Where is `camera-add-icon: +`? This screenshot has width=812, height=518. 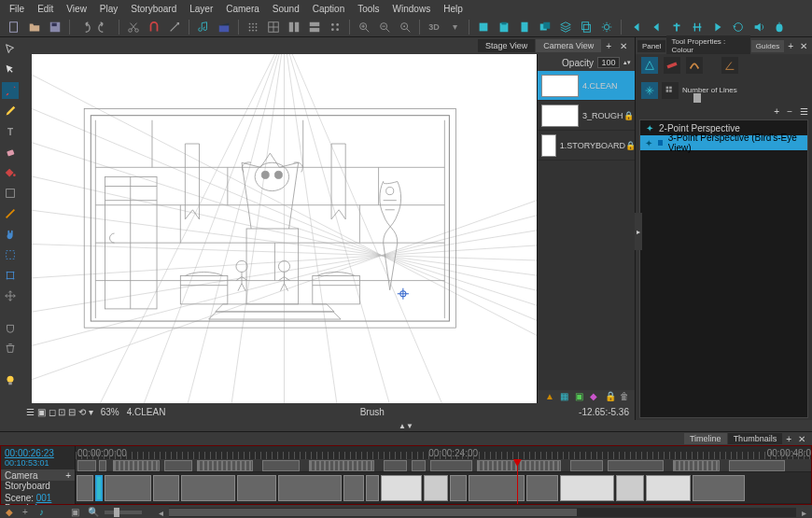 camera-add-icon: + is located at coordinates (68, 476).